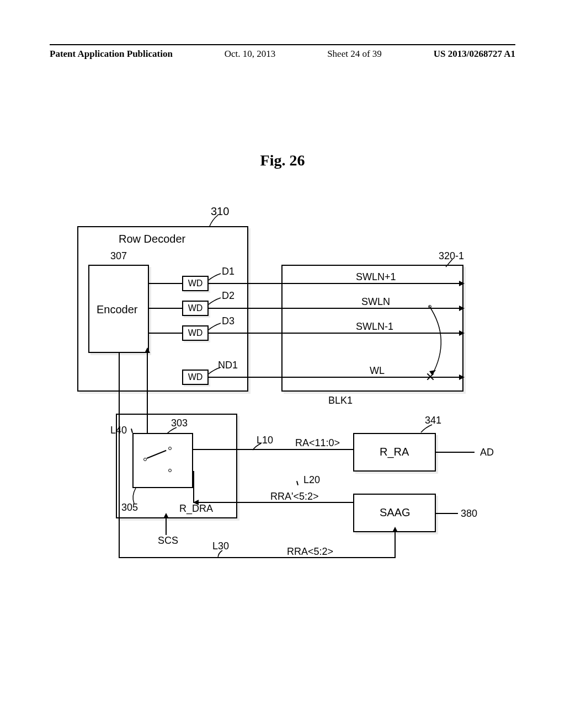 This screenshot has height=728, width=565. Describe the element at coordinates (282, 52) in the screenshot. I see `page-header: Patent Application Publication Oct. 10, …` at that location.